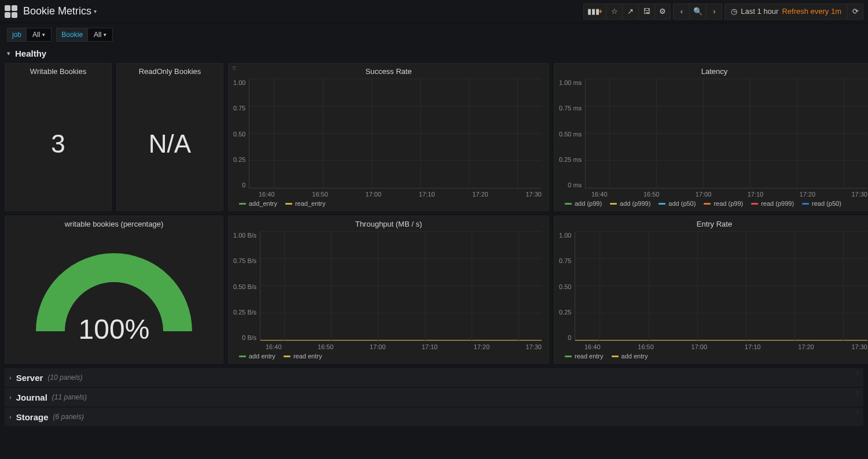 This screenshot has height=459, width=868. I want to click on share-button: ↗, so click(630, 12).